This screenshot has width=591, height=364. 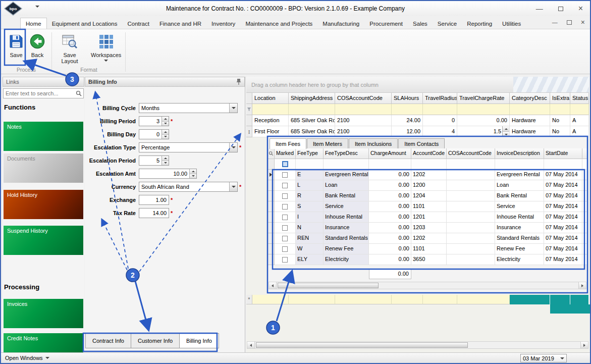 What do you see at coordinates (363, 121) in the screenshot?
I see `cell: 2100` at bounding box center [363, 121].